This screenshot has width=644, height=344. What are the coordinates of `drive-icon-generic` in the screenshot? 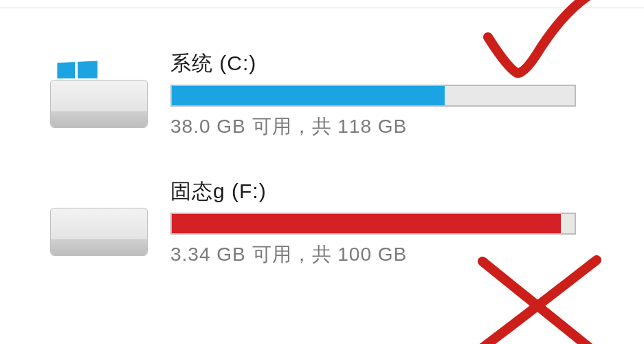 It's located at (98, 226).